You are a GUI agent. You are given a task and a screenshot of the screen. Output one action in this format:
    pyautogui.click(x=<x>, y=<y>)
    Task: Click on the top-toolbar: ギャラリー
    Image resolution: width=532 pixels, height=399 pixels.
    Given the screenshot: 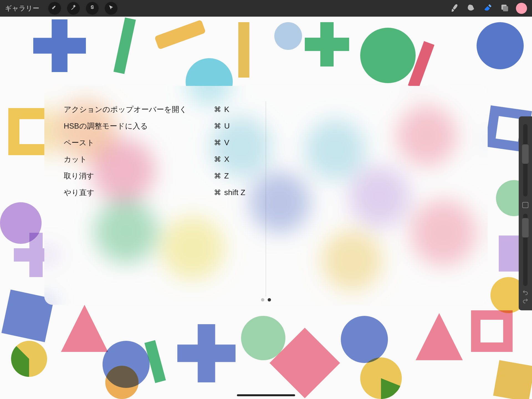 What is the action you would take?
    pyautogui.click(x=266, y=8)
    